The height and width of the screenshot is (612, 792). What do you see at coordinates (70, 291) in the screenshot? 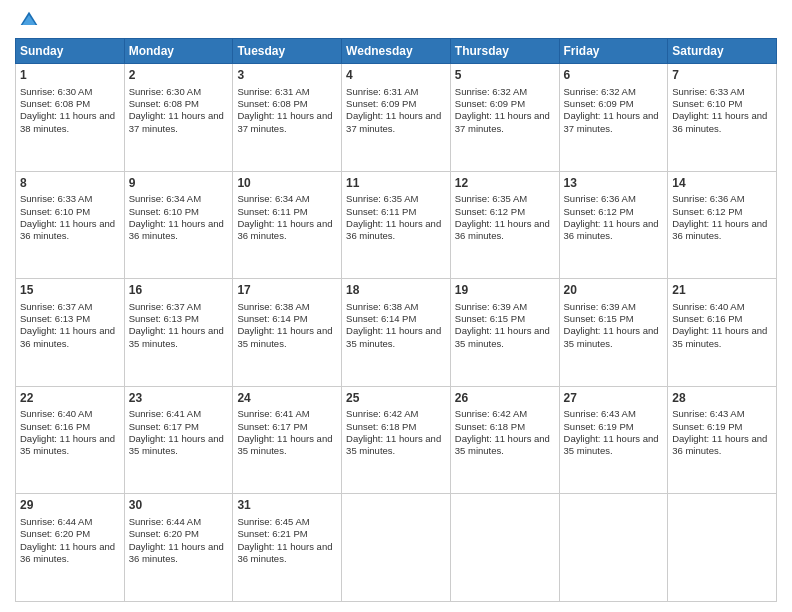
I see `day-number: 15` at bounding box center [70, 291].